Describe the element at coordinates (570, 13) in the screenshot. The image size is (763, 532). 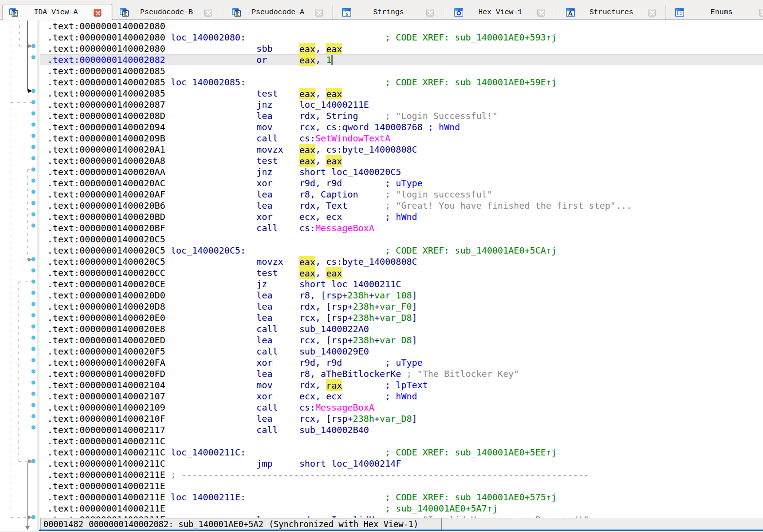
I see `structures-view-icon: A` at that location.